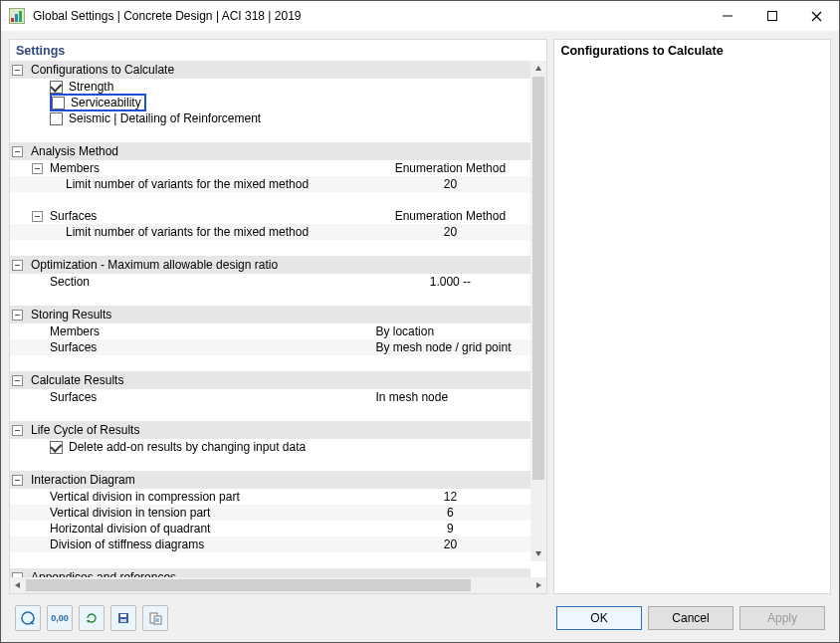 This screenshot has height=643, width=840. Describe the element at coordinates (75, 151) in the screenshot. I see `group-label: Analysis Method` at that location.